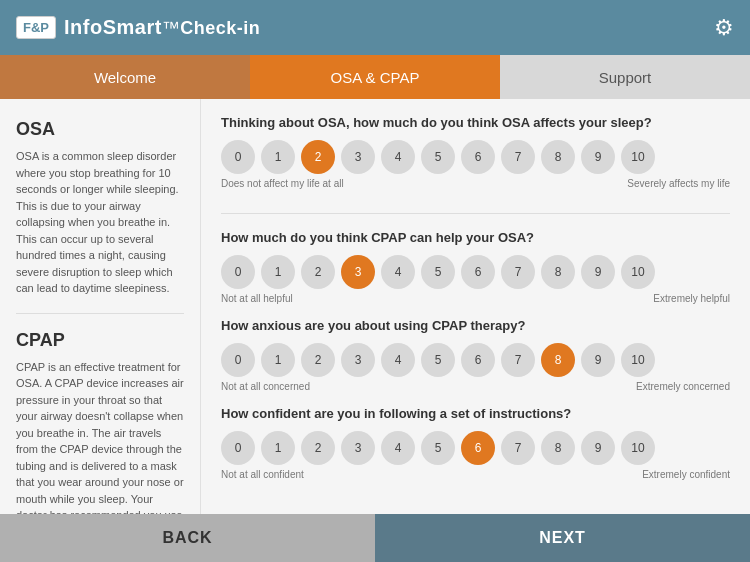 The image size is (750, 562). What do you see at coordinates (598, 360) in the screenshot?
I see `cpap-scale-btn-anxious-9: 9` at bounding box center [598, 360].